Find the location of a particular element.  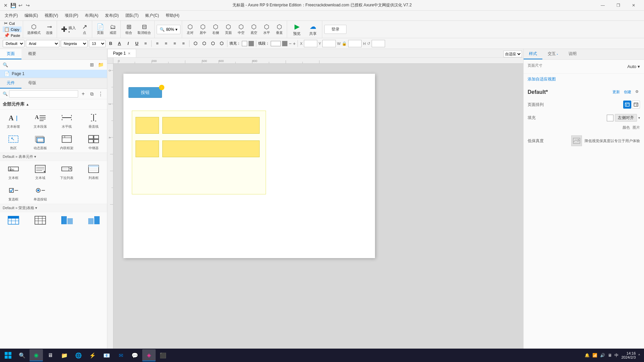

align-left-button: ⬡ 左对 is located at coordinates (190, 29).